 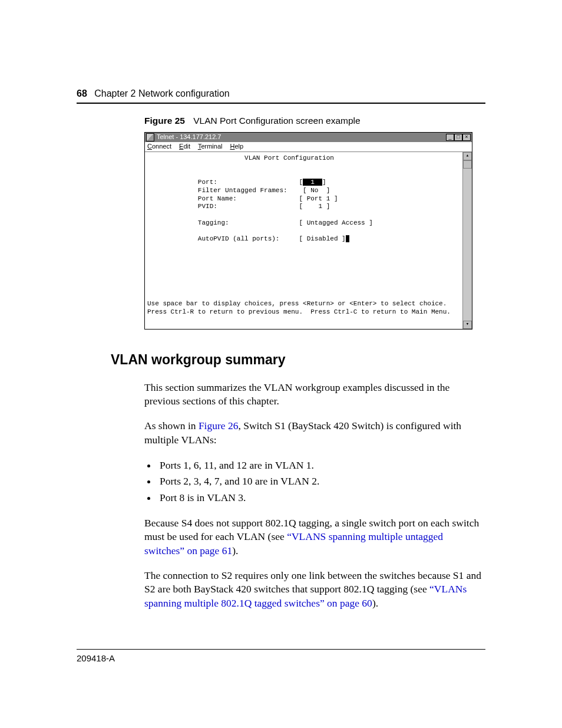 What do you see at coordinates (159, 146) in the screenshot?
I see `menu-connect: Connect` at bounding box center [159, 146].